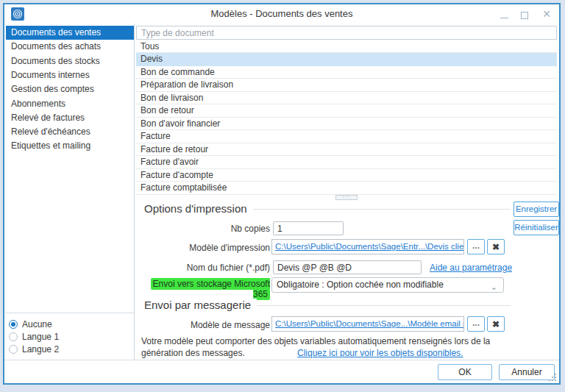 This screenshot has width=565, height=392. I want to click on document-type-filter-input, so click(347, 32).